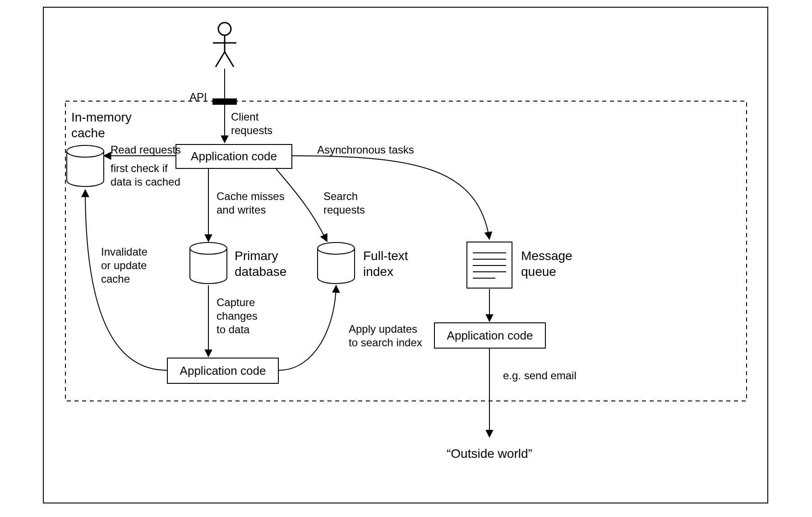  I want to click on message-queue-title: Message queue, so click(547, 264).